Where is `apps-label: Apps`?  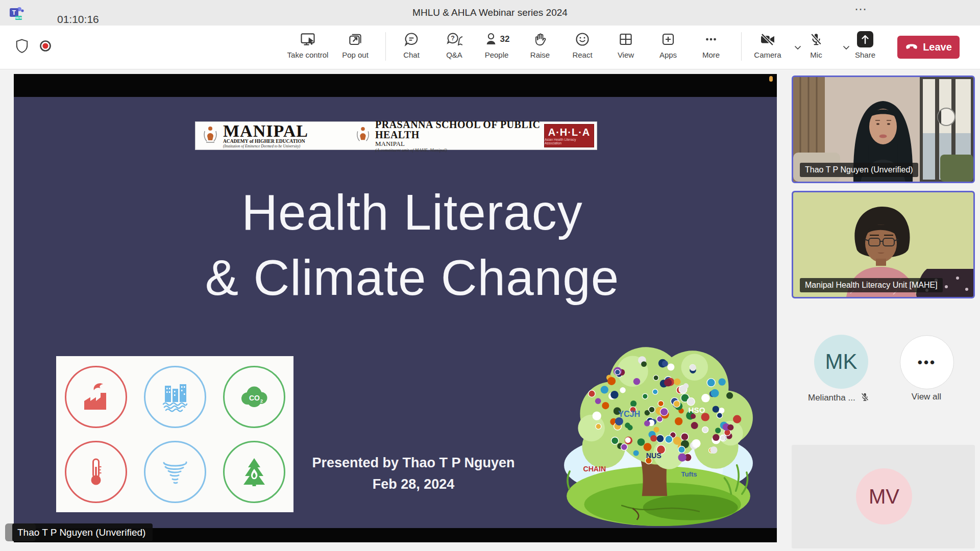 apps-label: Apps is located at coordinates (668, 55).